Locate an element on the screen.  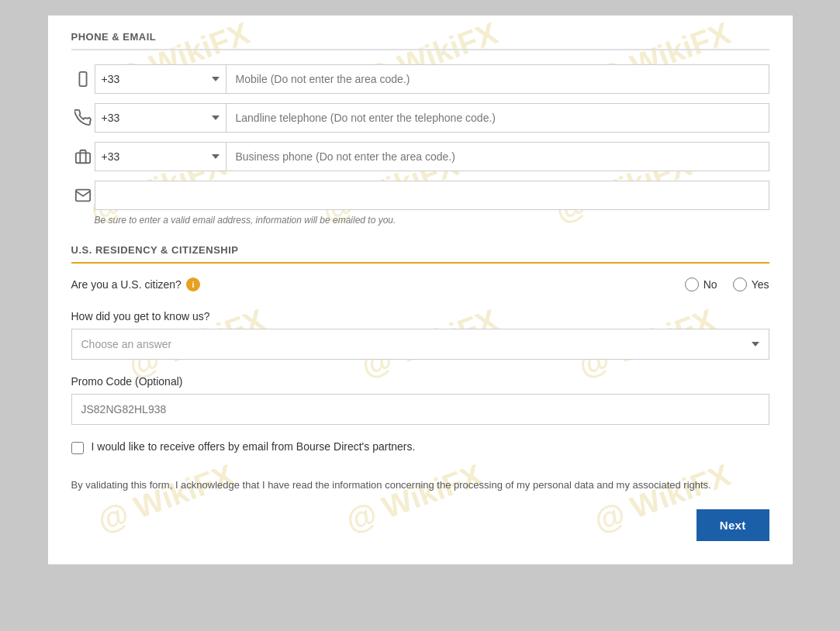
bottom-bar: Next is located at coordinates (420, 526).